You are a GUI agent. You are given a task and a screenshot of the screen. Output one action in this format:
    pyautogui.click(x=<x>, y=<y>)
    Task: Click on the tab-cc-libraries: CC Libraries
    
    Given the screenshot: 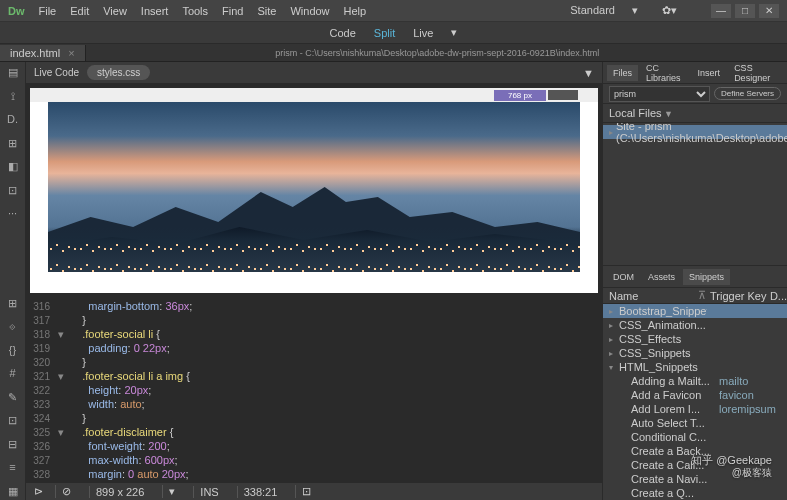 What is the action you would take?
    pyautogui.click(x=665, y=73)
    